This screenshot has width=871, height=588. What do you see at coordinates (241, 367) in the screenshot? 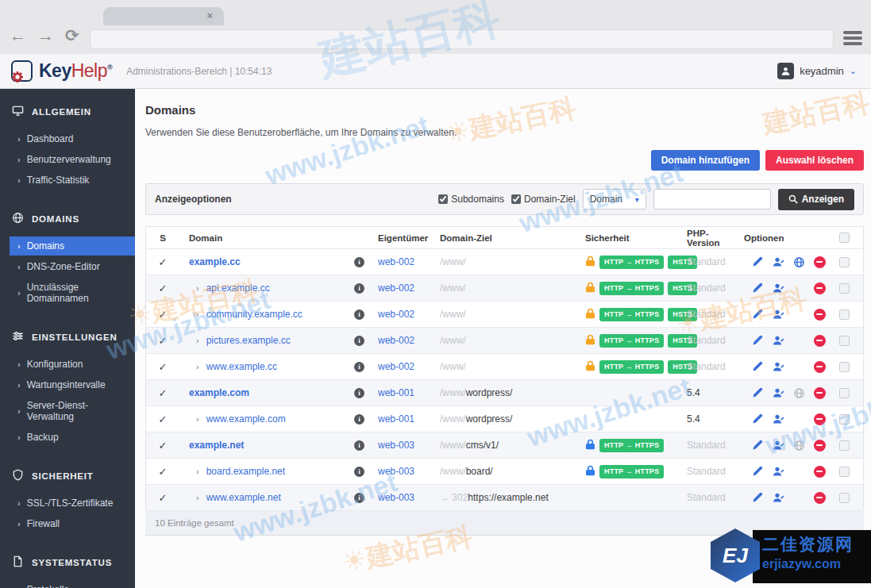
I see `domain-link: www.example.cc` at bounding box center [241, 367].